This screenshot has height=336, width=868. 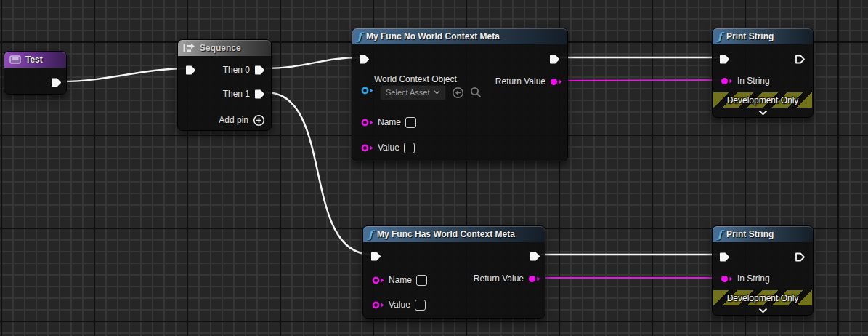 What do you see at coordinates (15, 60) in the screenshot?
I see `window-icon` at bounding box center [15, 60].